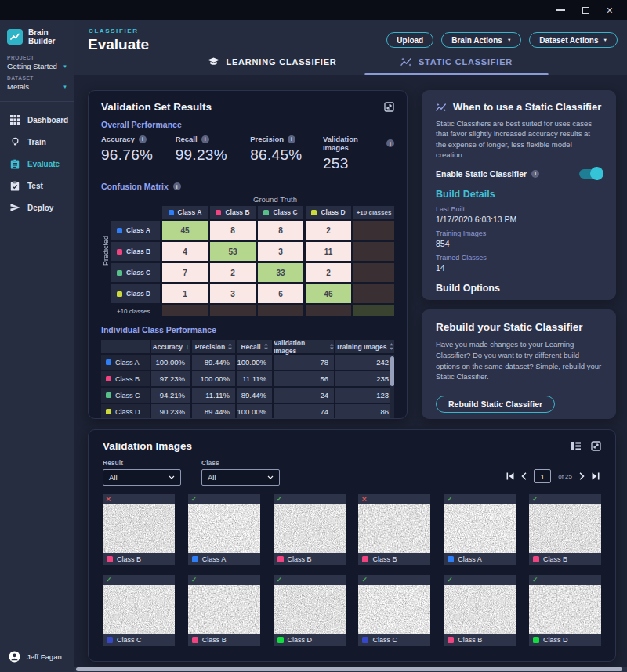  Describe the element at coordinates (304, 346) in the screenshot. I see `table-header-validation-images: Validation Images` at that location.